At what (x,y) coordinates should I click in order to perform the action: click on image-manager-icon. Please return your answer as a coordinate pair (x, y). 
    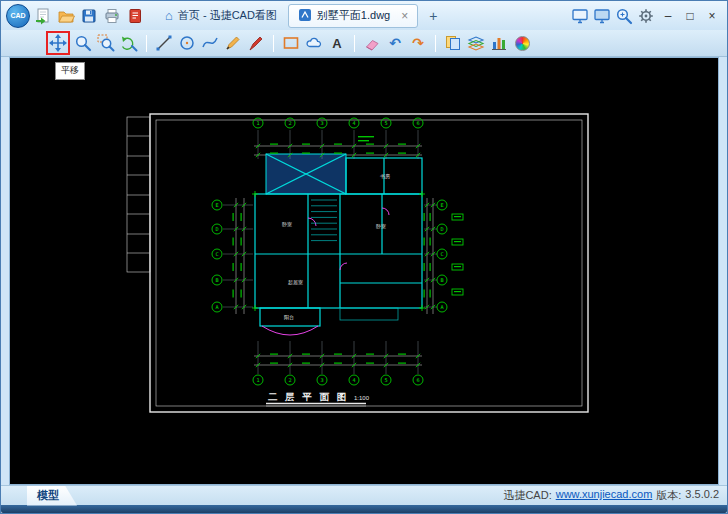
    Looking at the image, I should click on (453, 43).